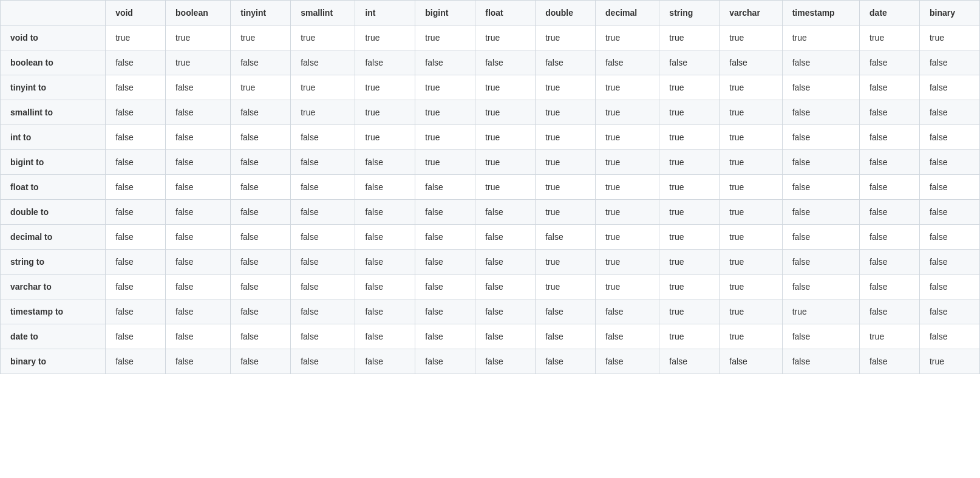 The width and height of the screenshot is (980, 478). What do you see at coordinates (890, 137) in the screenshot?
I see `cell-4-12: false` at bounding box center [890, 137].